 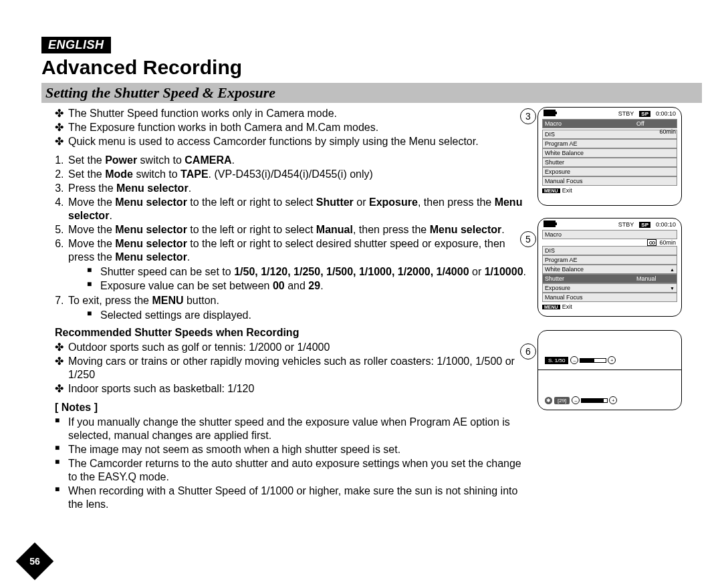 I want to click on arrow-down-icon, so click(x=673, y=289).